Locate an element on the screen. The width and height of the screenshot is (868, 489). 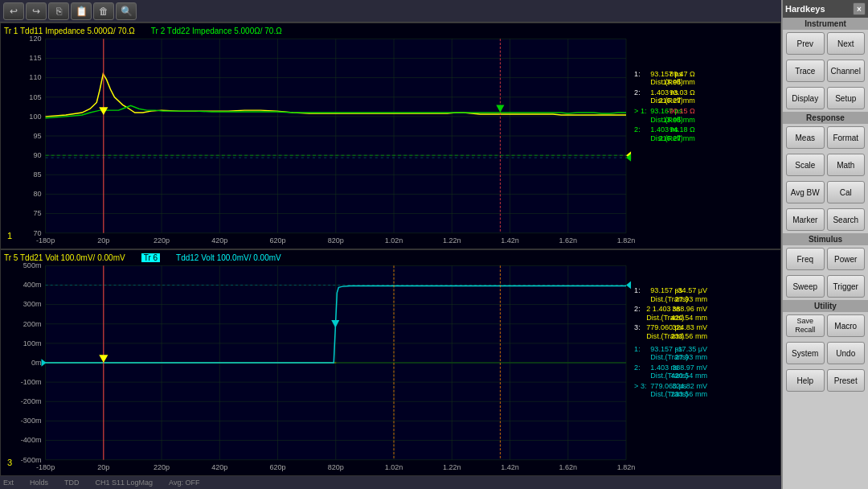
svg-text: 233.56 mm is located at coordinates (690, 395).